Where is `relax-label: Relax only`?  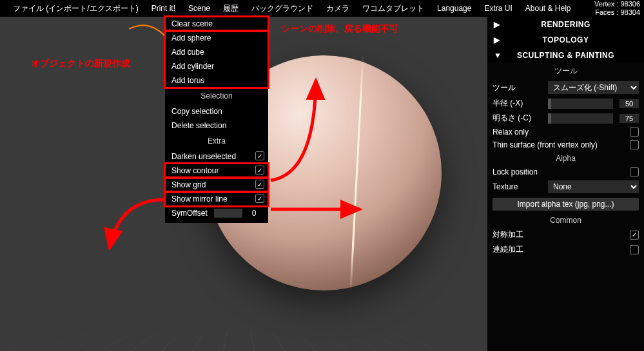
relax-label: Relax only is located at coordinates (560, 132).